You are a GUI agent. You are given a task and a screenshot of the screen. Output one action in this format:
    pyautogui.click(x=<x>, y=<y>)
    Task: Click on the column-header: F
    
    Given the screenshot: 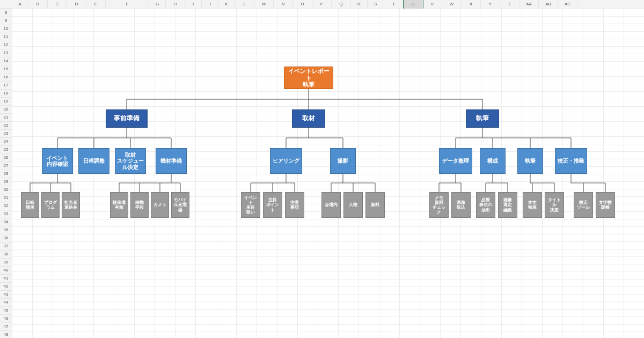 What is the action you would take?
    pyautogui.click(x=128, y=4)
    